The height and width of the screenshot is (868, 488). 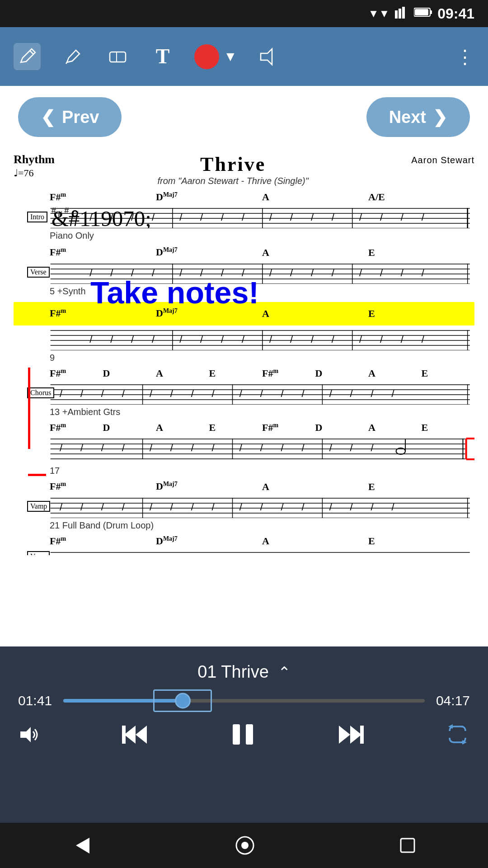 What do you see at coordinates (465, 57) in the screenshot?
I see `more-options-button: ⋮` at bounding box center [465, 57].